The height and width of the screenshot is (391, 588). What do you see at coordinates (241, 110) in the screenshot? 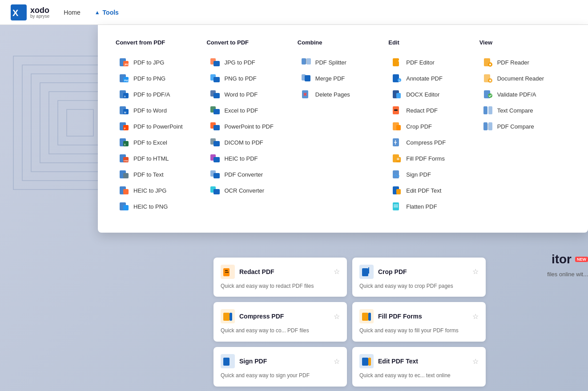
I see `excel-to-pdf-label: Excel to PDF` at bounding box center [241, 110].